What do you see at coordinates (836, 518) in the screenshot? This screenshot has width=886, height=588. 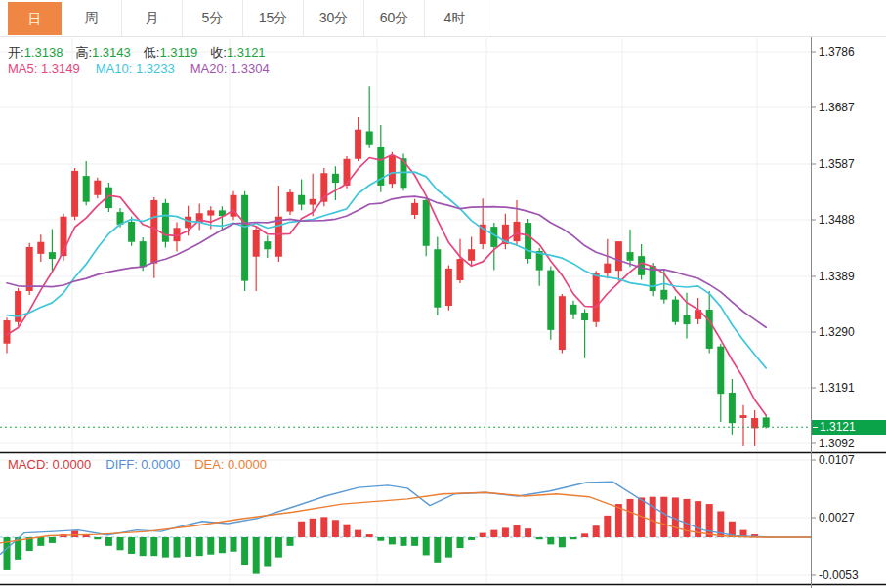 I see `axis-tick-label: 0.0027` at bounding box center [836, 518].